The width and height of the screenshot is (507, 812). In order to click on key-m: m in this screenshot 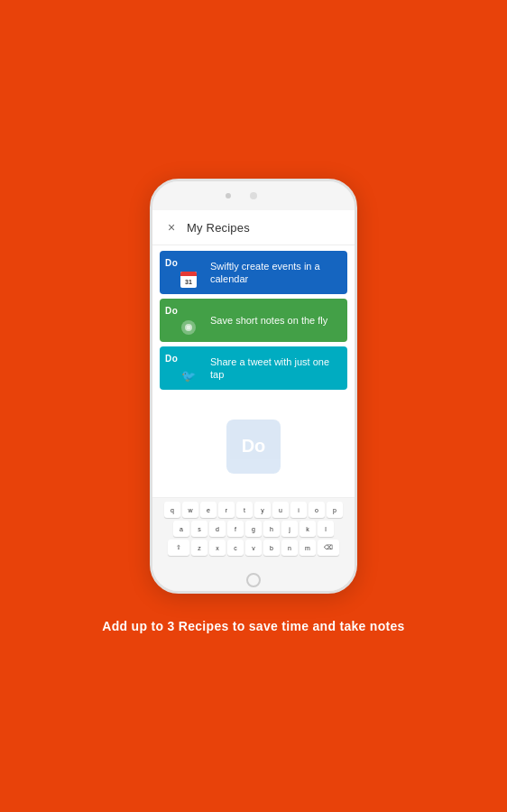, I will do `click(308, 548)`.